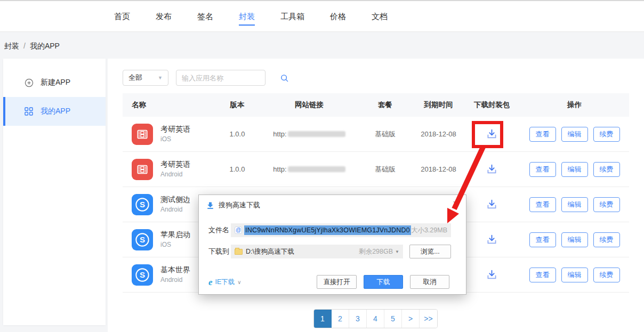 This screenshot has width=644, height=332. Describe the element at coordinates (397, 252) in the screenshot. I see `caret-down-icon: ▼` at that location.